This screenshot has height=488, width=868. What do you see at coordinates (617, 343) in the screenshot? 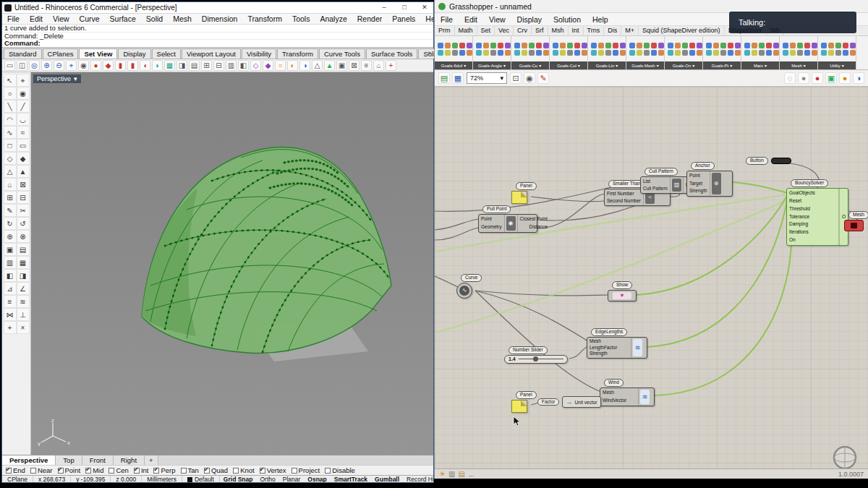
I see `edge-lengths-component: EdgeLengths MeshLengthFactorStrength ≋` at bounding box center [617, 343].